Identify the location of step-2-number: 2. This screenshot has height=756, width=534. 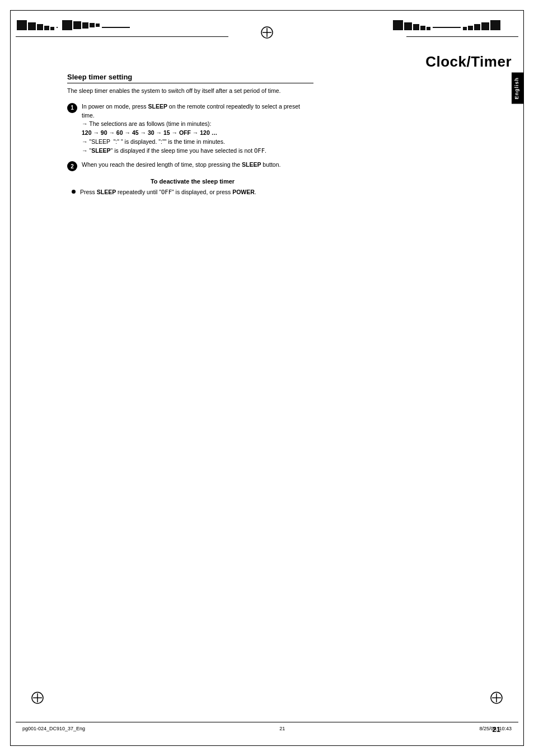
(72, 166).